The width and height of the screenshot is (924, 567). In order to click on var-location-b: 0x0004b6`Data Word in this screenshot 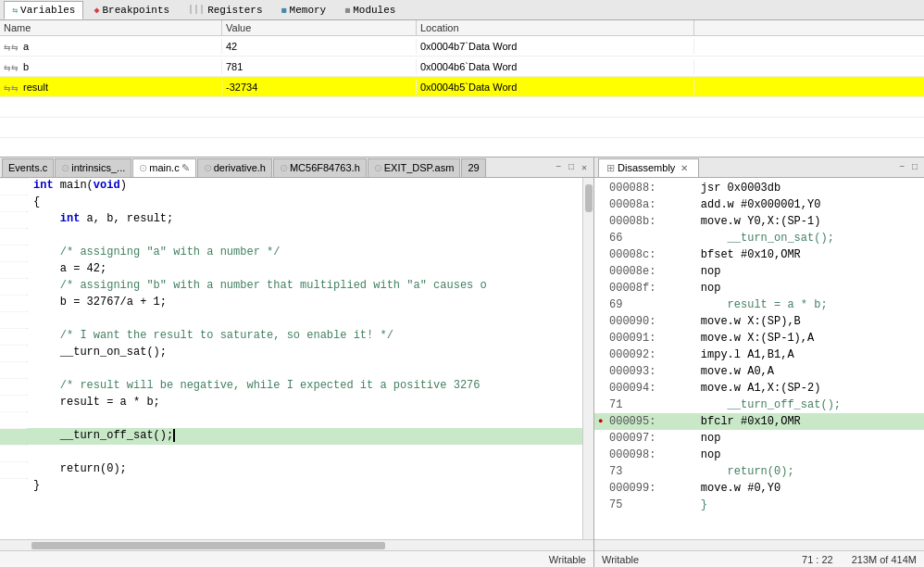, I will do `click(556, 67)`.